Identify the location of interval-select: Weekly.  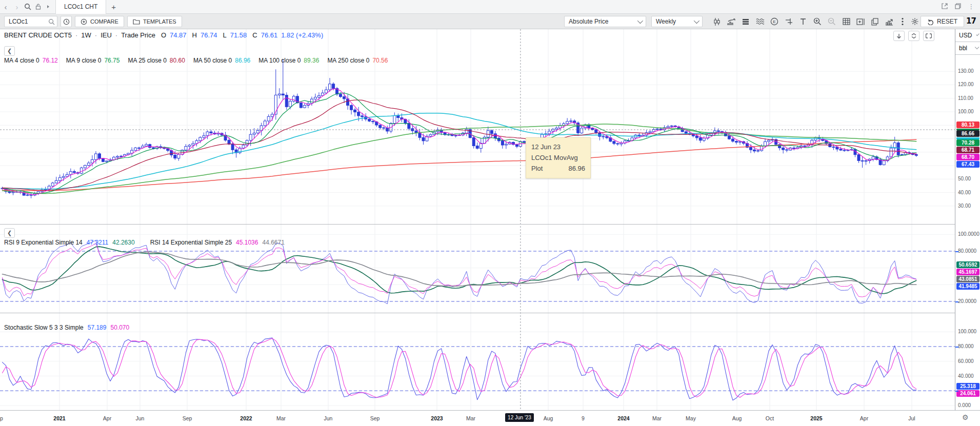
(677, 22).